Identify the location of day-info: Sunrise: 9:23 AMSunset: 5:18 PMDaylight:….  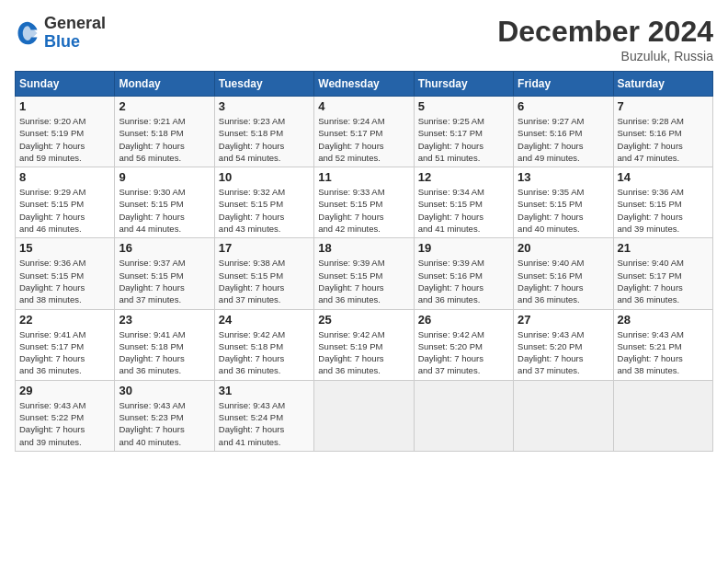
(265, 140).